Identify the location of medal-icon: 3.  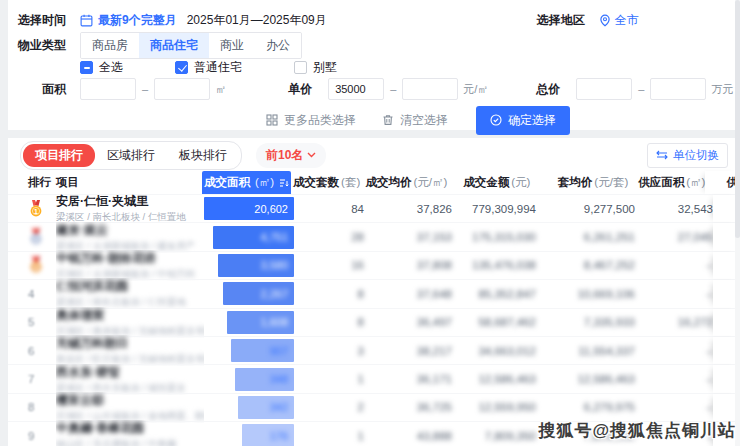
(36, 265).